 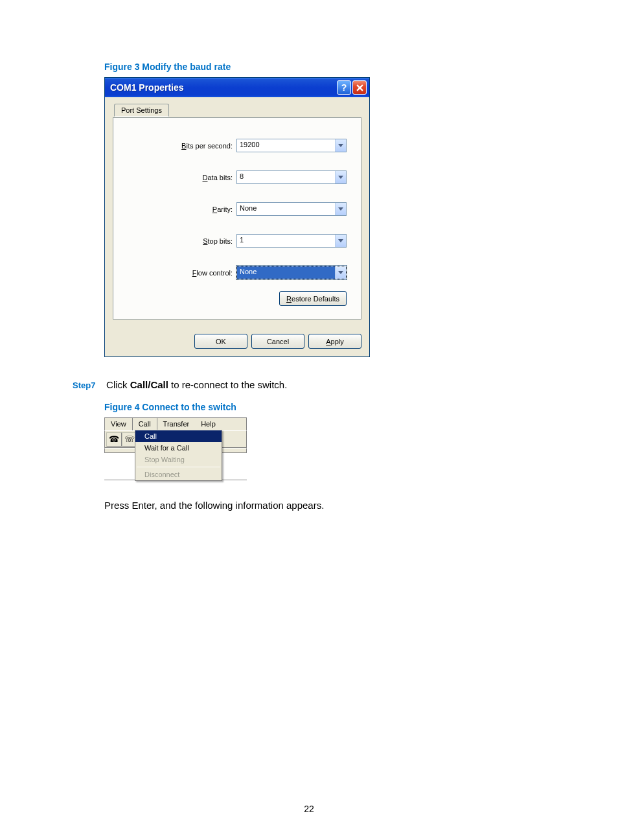 I want to click on flow-control-combobox: None, so click(x=292, y=272).